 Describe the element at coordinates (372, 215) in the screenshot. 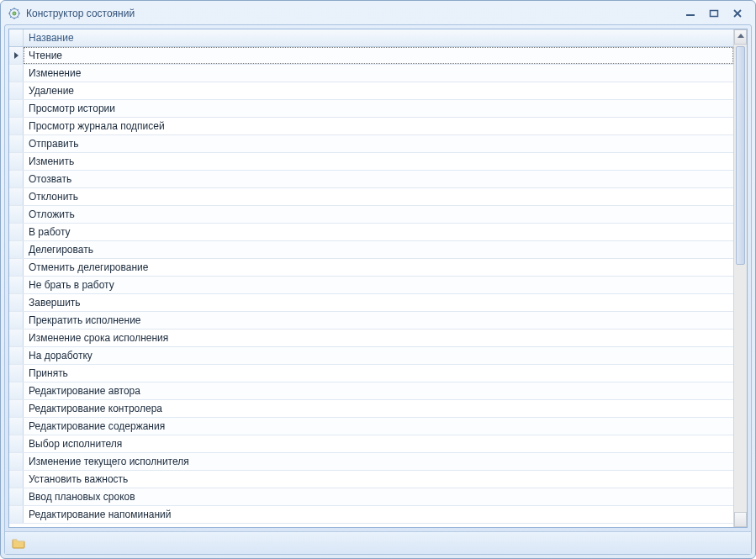

I see `table-row: Отложить` at that location.